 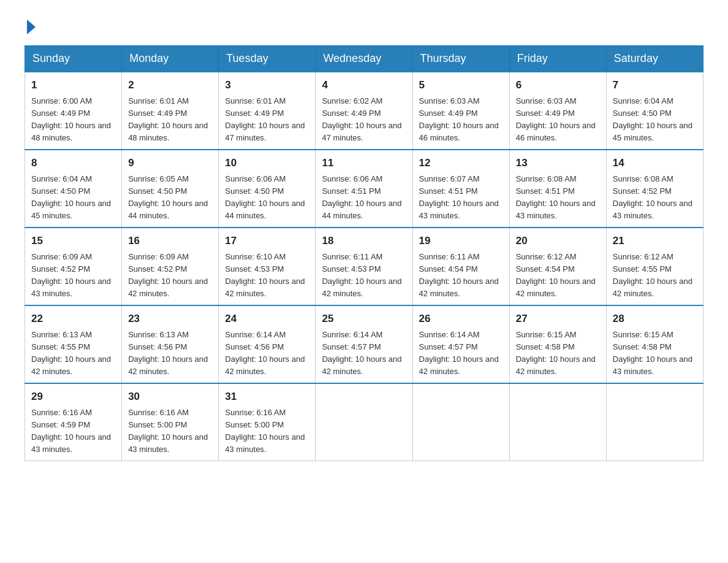 I want to click on day-info: Sunrise: 6:12 AMSunset: 4:54 PMDaylight:…, so click(x=558, y=276).